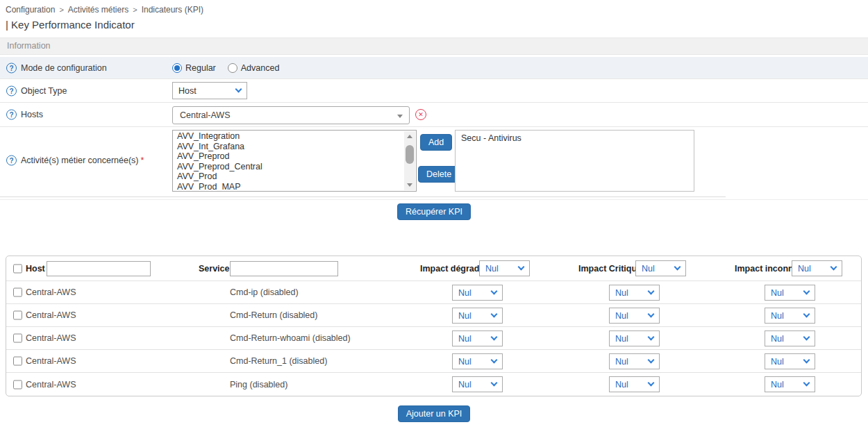 The width and height of the screenshot is (868, 427). I want to click on breadcrumb-configuration: Configuration, so click(31, 10).